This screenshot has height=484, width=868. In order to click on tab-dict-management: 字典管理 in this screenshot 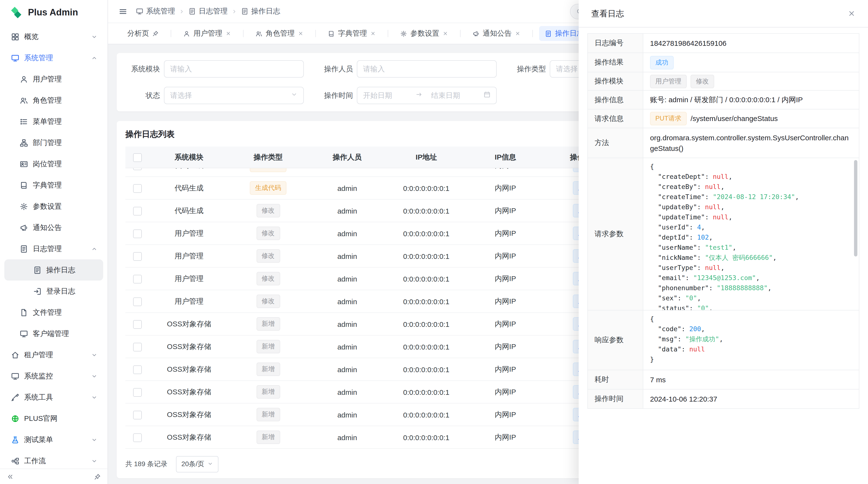, I will do `click(352, 34)`.